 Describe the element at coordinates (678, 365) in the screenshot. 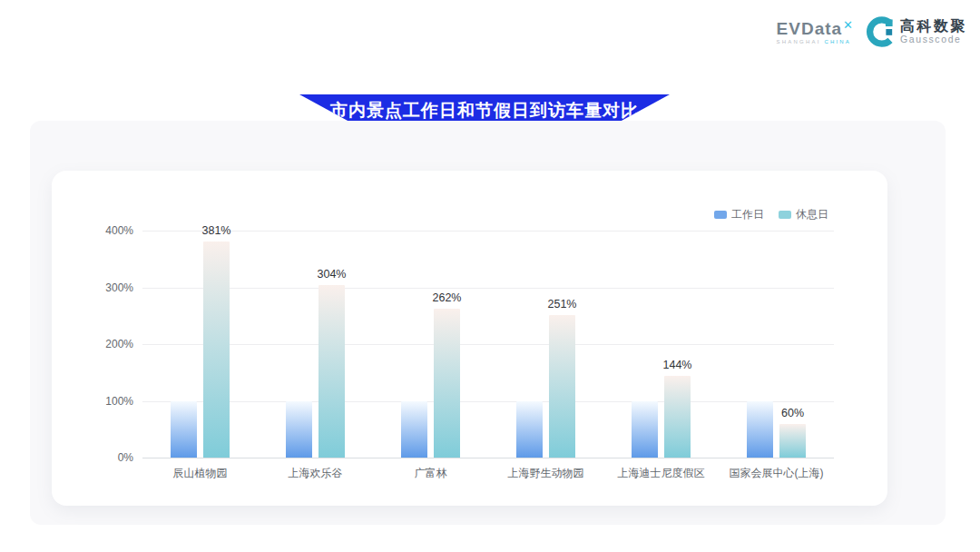

I see `bar-value-label: 144%` at that location.